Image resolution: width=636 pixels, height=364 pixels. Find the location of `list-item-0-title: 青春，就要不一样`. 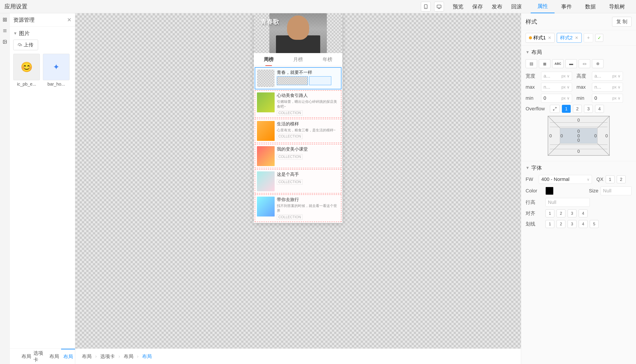

list-item-0-title: 青春，就要不一样 is located at coordinates (308, 72).